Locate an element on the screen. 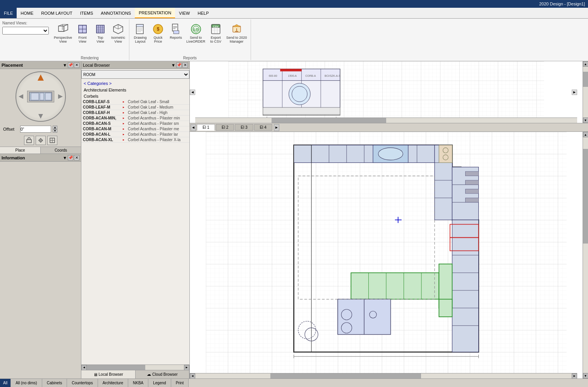 The width and height of the screenshot is (588, 387). coords-tab: Coords is located at coordinates (61, 150).